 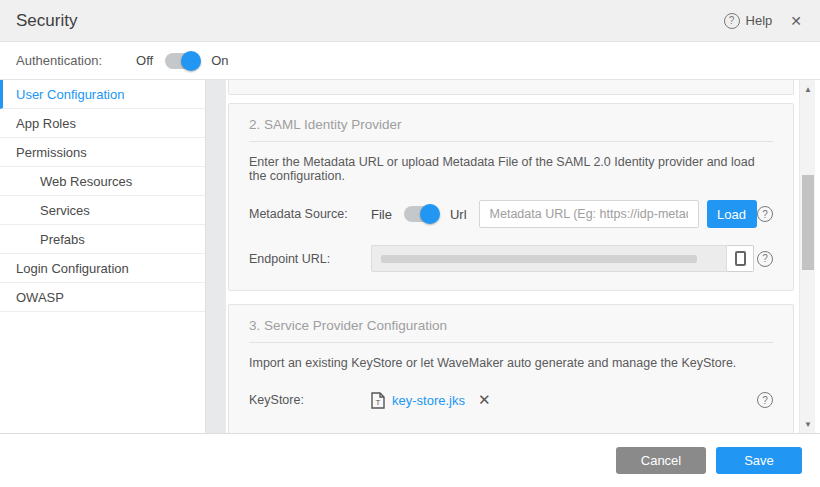 I want to click on page-title: Security, so click(x=46, y=21).